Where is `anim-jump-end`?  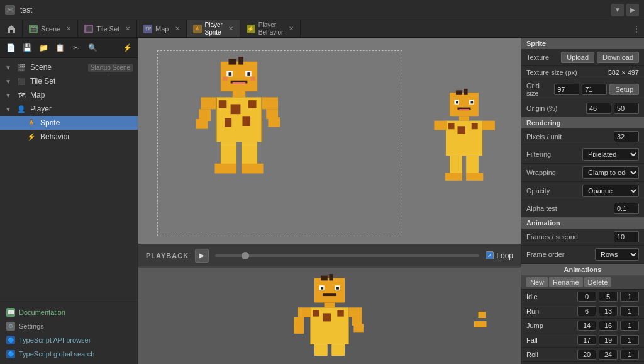
anim-jump-end is located at coordinates (608, 326).